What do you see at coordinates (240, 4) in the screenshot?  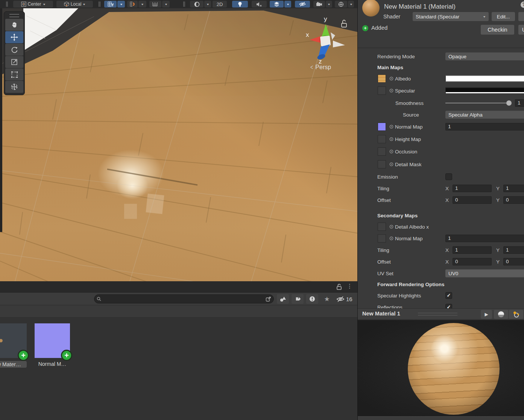 I see `scene-lighting-toggle` at bounding box center [240, 4].